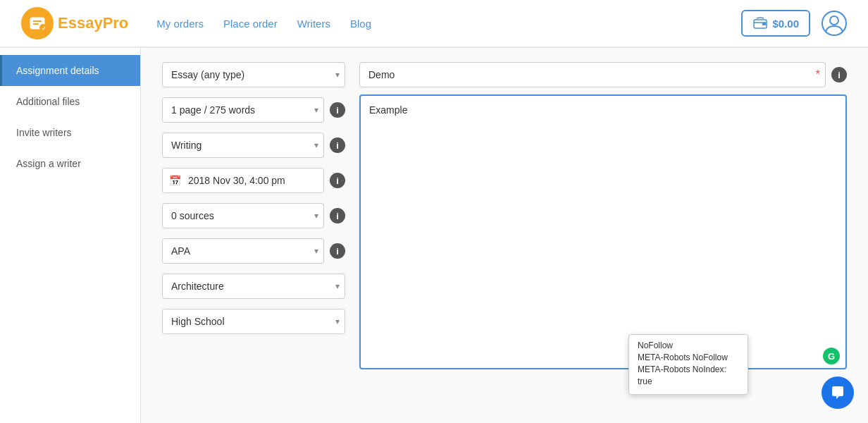  What do you see at coordinates (254, 180) in the screenshot?
I see `deadline-group: 📅 i` at bounding box center [254, 180].